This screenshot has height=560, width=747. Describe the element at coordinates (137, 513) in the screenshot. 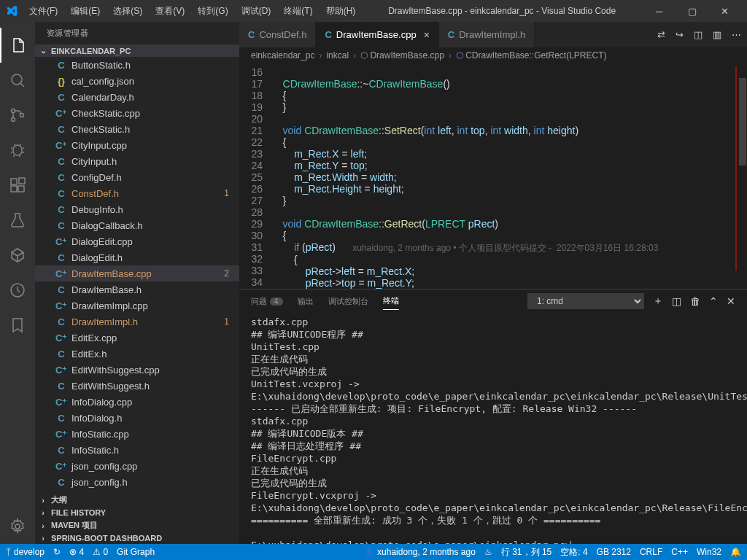

I see `sidebar-section: ›FILE HISTORY` at that location.